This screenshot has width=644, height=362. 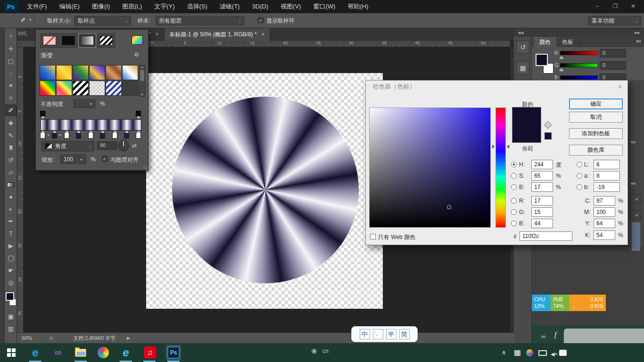 I want to click on gradient-preset-button-3-selected, so click(x=87, y=41).